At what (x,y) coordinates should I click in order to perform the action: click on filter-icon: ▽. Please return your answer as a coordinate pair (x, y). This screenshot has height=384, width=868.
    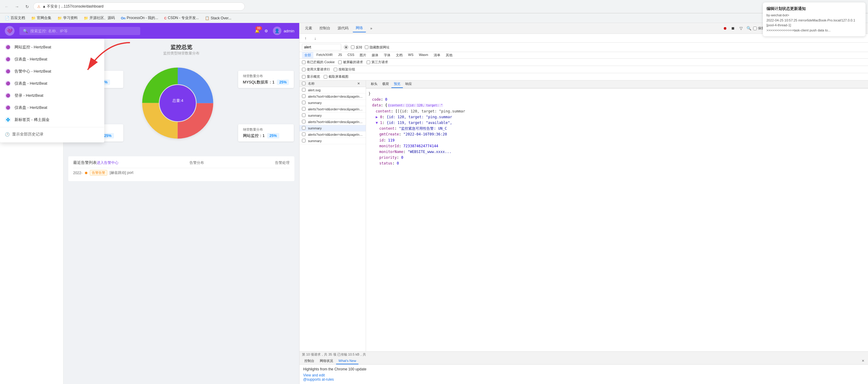
    Looking at the image, I should click on (741, 28).